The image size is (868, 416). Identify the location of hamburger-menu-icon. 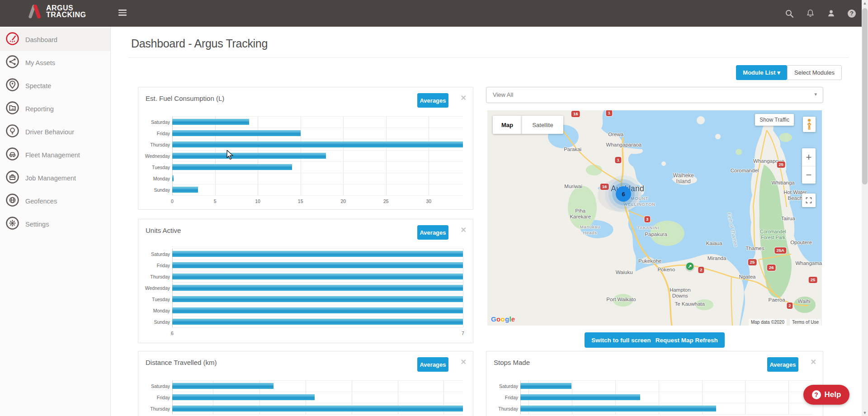
(123, 13).